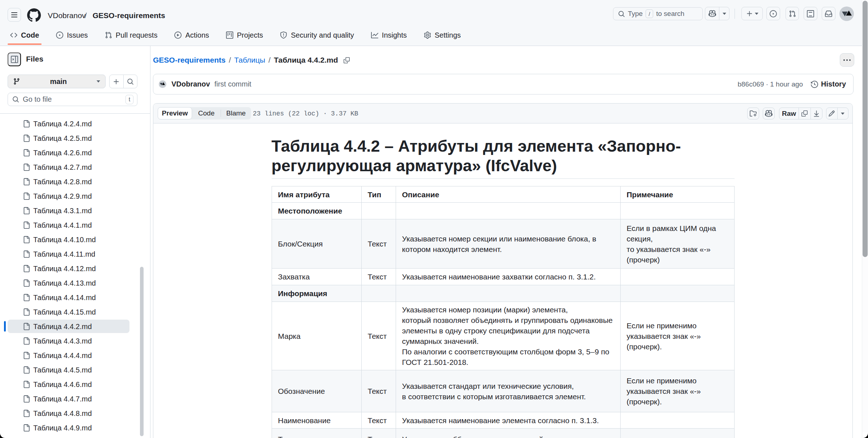 This screenshot has height=438, width=868. I want to click on edit-button, so click(832, 114).